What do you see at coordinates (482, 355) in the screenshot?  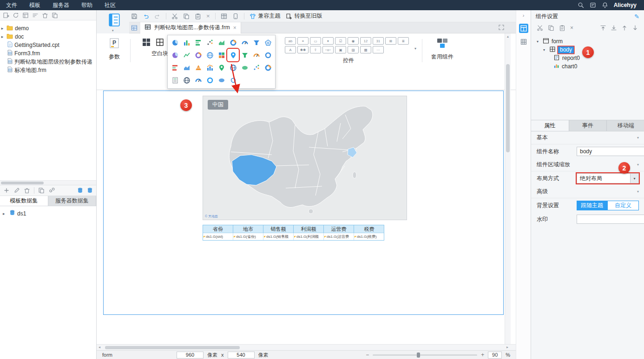 I see `zoom-in-button: +` at bounding box center [482, 355].